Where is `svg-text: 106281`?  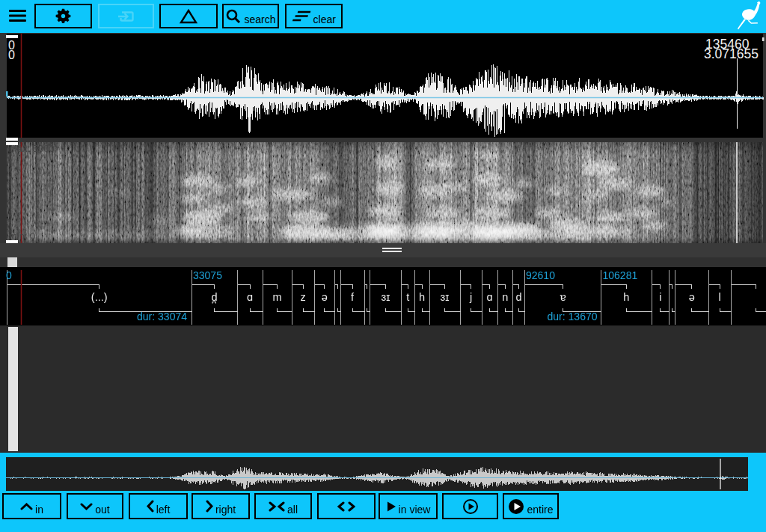 svg-text: 106281 is located at coordinates (621, 275).